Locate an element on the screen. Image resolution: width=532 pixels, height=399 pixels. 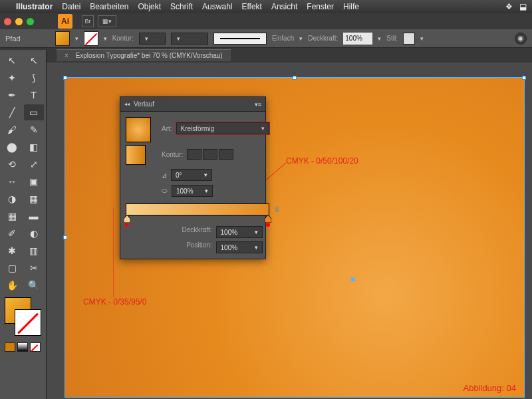
stroke-weight-dropdown is located at coordinates (152, 39).